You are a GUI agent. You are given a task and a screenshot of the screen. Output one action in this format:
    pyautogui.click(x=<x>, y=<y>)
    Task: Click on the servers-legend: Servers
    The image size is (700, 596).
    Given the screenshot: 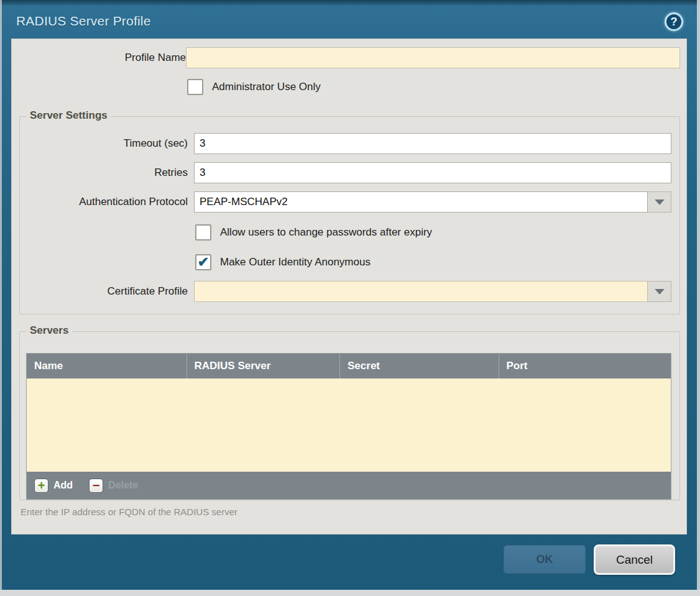 What is the action you would take?
    pyautogui.click(x=49, y=331)
    